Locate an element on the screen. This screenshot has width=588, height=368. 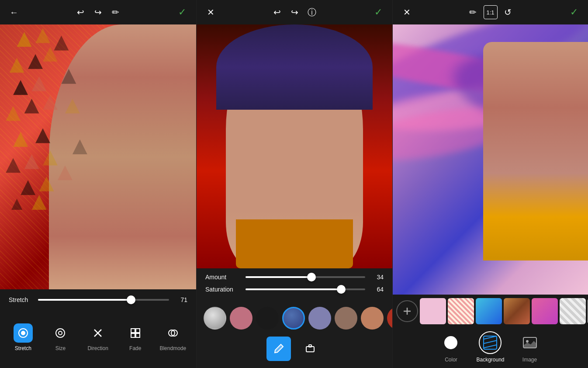
swatch-lavender is located at coordinates (320, 318).